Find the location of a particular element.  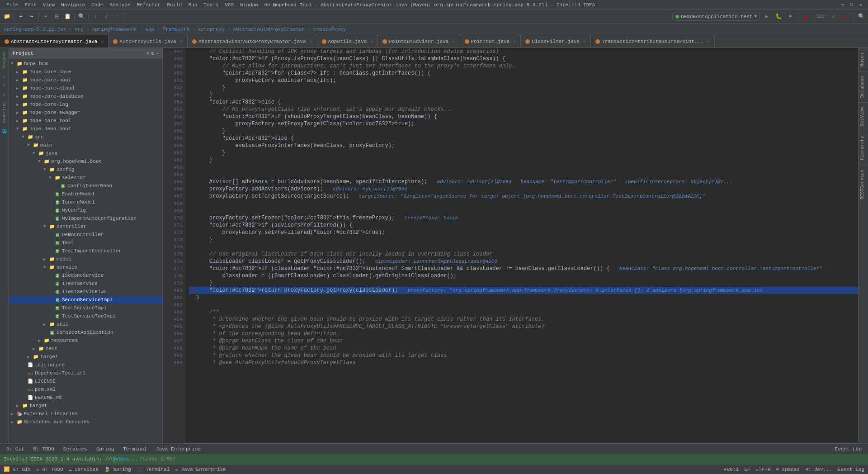

tab-close-5: ✕ is located at coordinates (453, 42).